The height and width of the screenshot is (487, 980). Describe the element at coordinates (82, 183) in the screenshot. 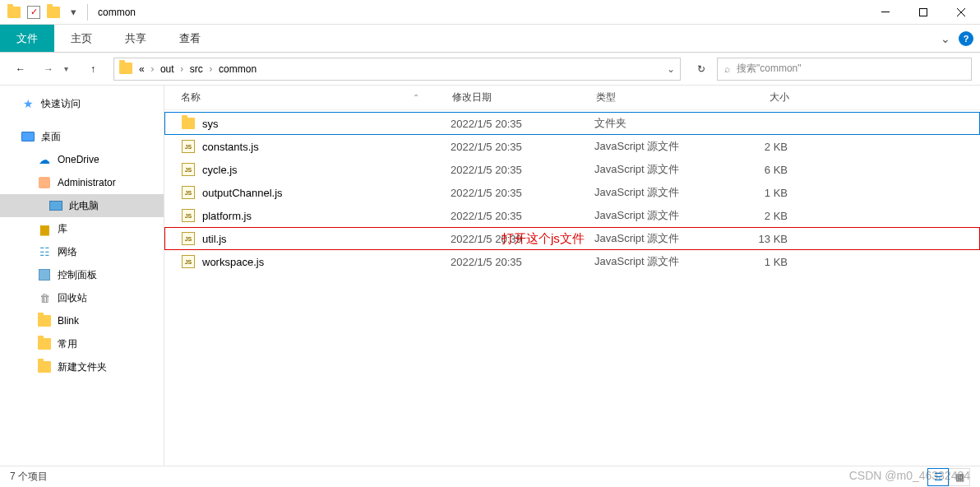

I see `sidebar-item: Administrator` at that location.